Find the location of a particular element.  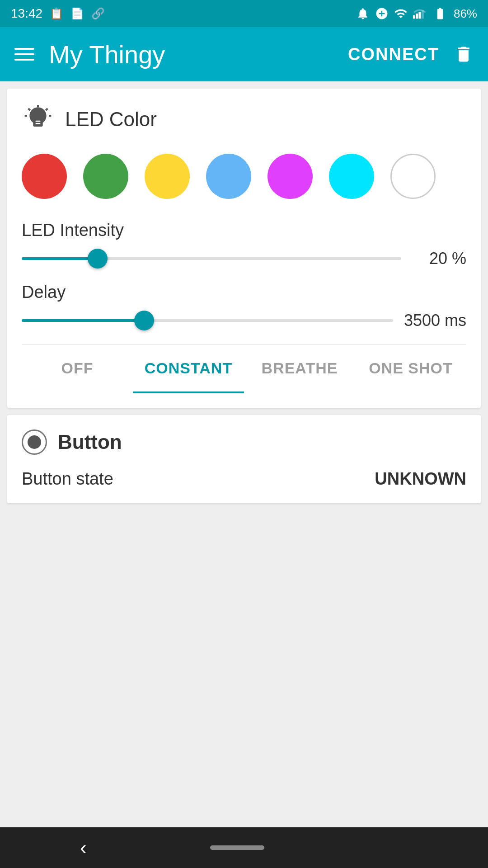

signal-icon is located at coordinates (420, 14).